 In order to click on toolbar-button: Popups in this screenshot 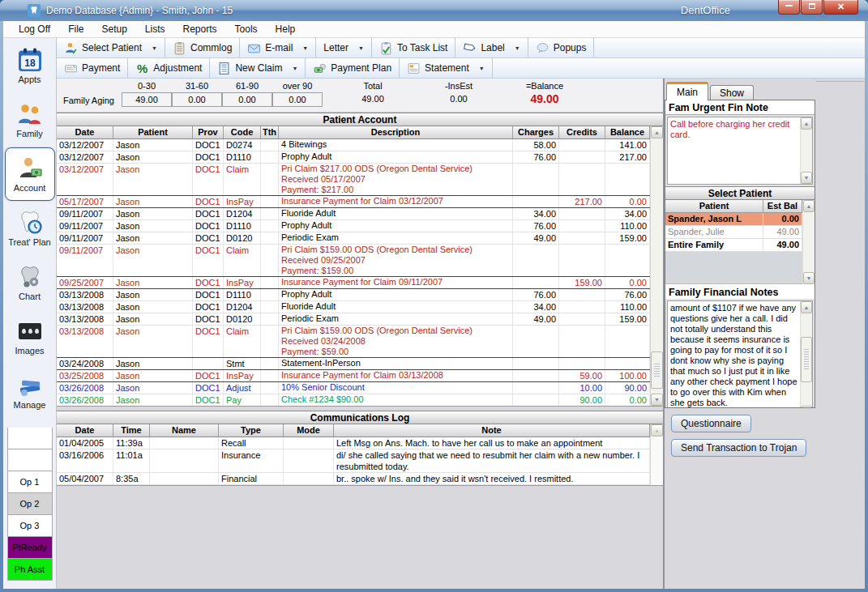, I will do `click(562, 48)`.